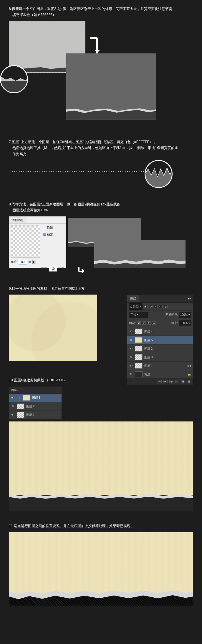  Describe the element at coordinates (111, 87) in the screenshot. I see `result-preview` at that location.